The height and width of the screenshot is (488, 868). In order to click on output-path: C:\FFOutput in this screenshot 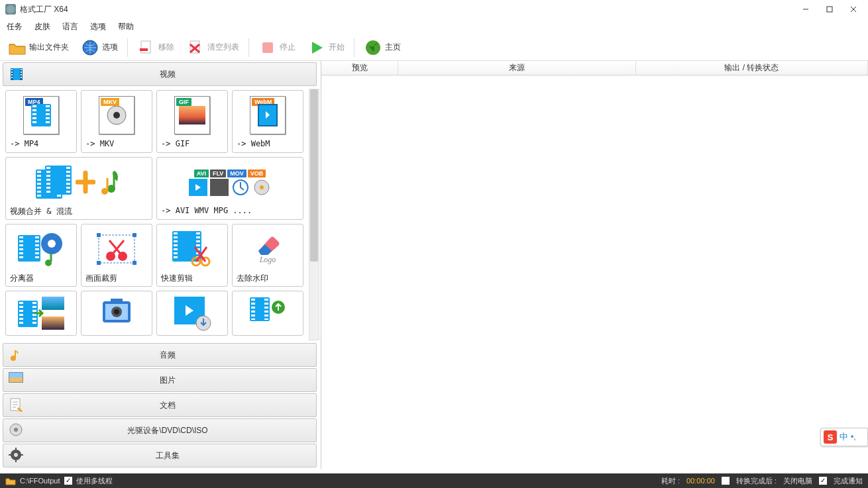, I will do `click(40, 481)`.